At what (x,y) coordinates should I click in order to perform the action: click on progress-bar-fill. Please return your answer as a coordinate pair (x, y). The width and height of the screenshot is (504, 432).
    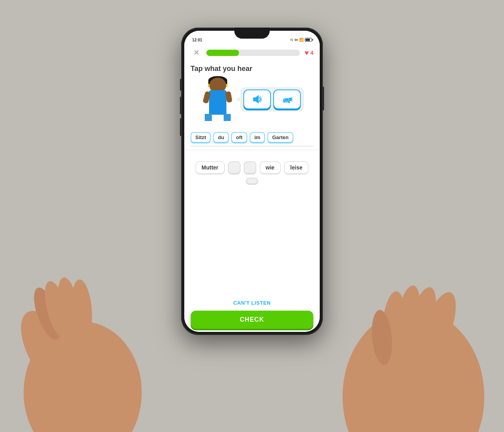
    Looking at the image, I should click on (223, 53).